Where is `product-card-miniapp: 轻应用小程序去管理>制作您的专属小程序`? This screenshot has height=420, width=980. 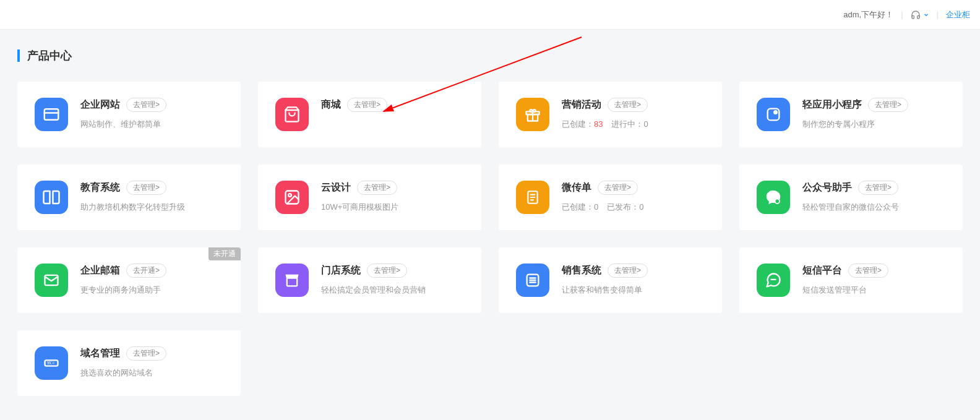 product-card-miniapp: 轻应用小程序去管理>制作您的专属小程序 is located at coordinates (851, 114).